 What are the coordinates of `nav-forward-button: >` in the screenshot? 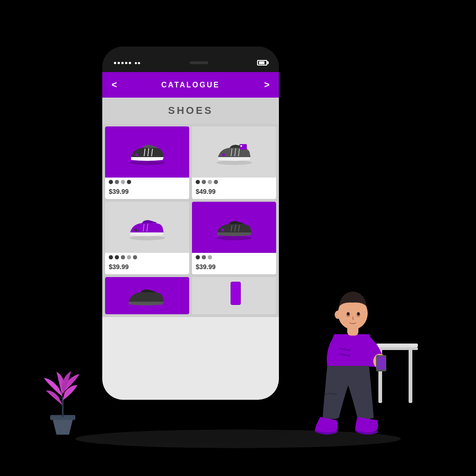 It's located at (267, 85).